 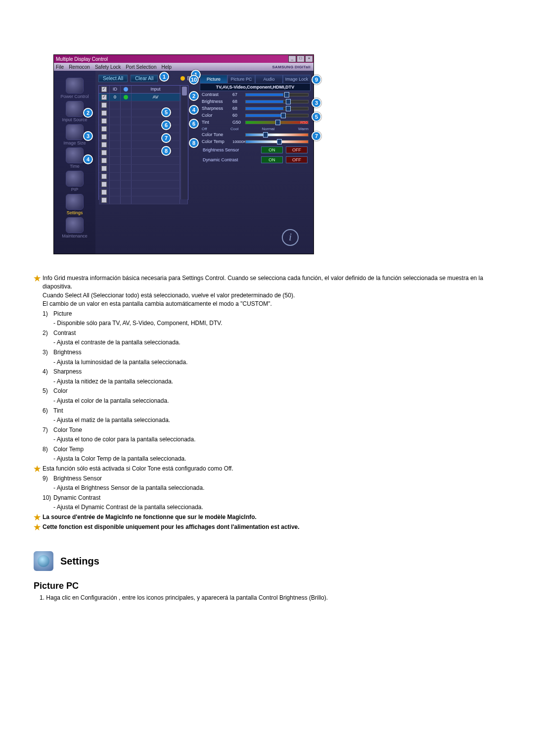 What do you see at coordinates (166, 67) in the screenshot?
I see `menu-help: Help` at bounding box center [166, 67].